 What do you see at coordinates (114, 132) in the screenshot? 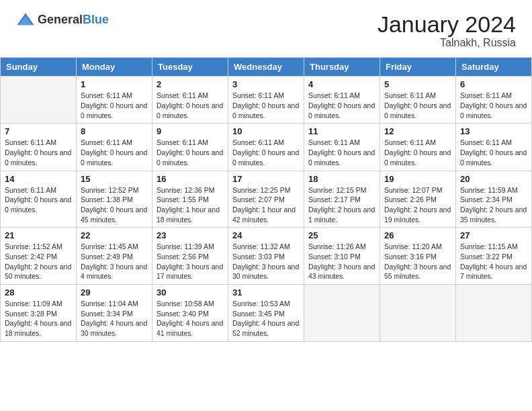
I see `day-number: 8` at bounding box center [114, 132].